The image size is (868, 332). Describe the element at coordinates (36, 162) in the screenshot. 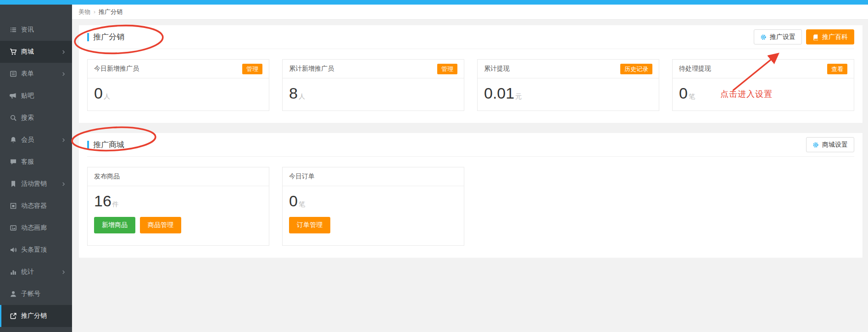

I see `sidebar-item-service: 客服` at that location.